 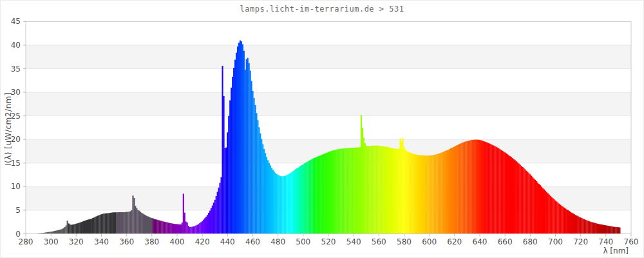 I want to click on x-tick-label: 560, so click(x=379, y=242).